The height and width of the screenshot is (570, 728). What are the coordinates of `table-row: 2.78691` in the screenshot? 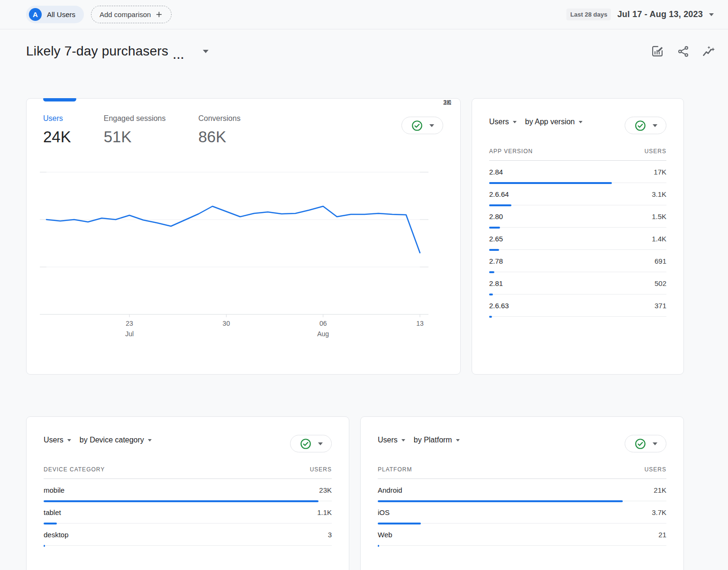 It's located at (578, 261).